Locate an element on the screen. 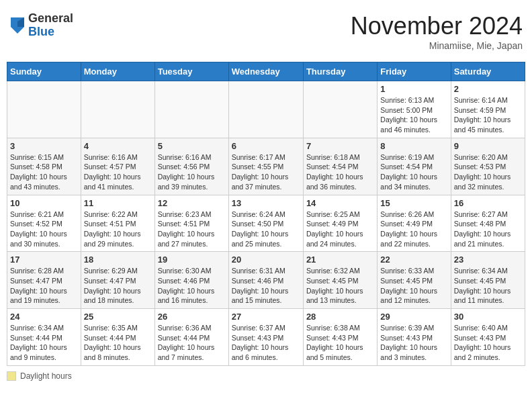 This screenshot has height=411, width=532. calendar-cell: 20Sunrise: 6:31 AM Sunset: 4:46 PM Dayli… is located at coordinates (266, 281).